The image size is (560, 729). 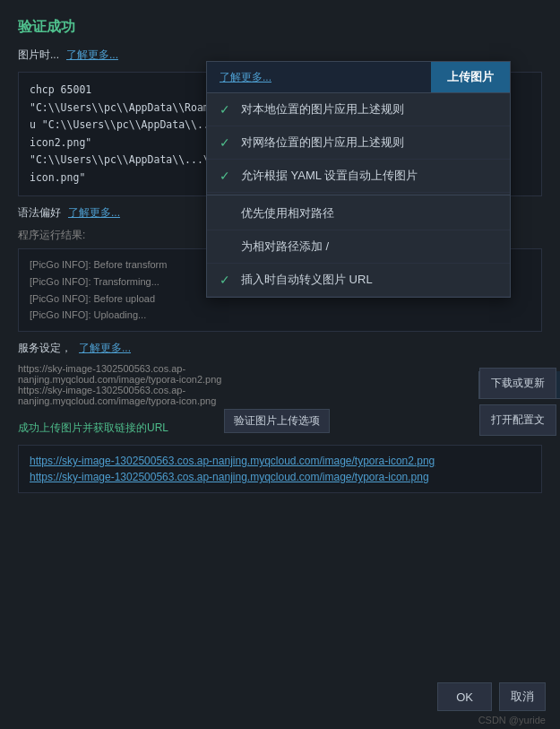 What do you see at coordinates (513, 720) in the screenshot?
I see `watermark: CSDN @yuride` at bounding box center [513, 720].